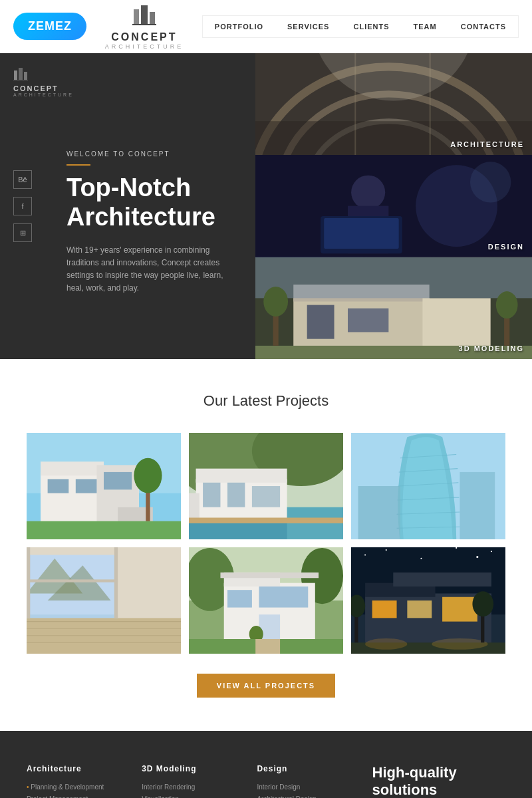 This screenshot has height=798, width=532. Describe the element at coordinates (439, 781) in the screenshot. I see `footer-highlight-title: High-quality solutions` at that location.